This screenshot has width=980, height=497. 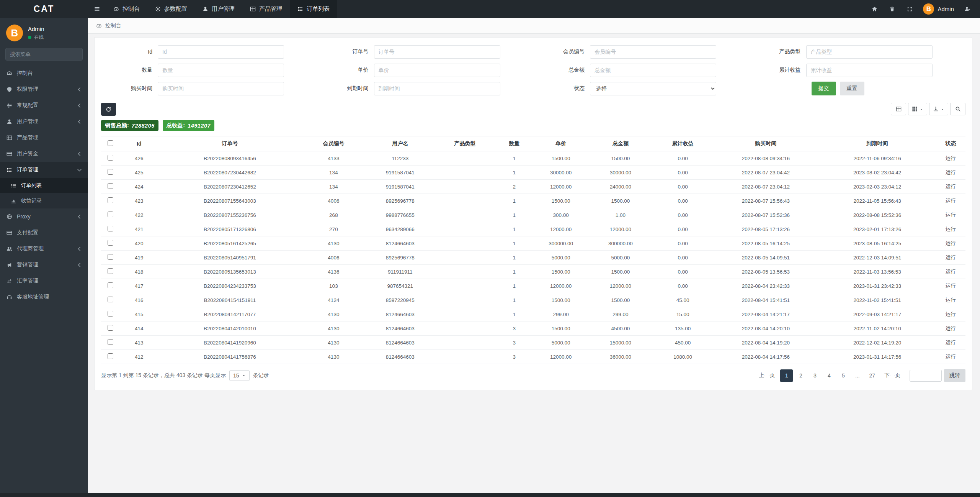 I want to click on table-row: 412B202208041417568764130812466460331200…, so click(x=533, y=357).